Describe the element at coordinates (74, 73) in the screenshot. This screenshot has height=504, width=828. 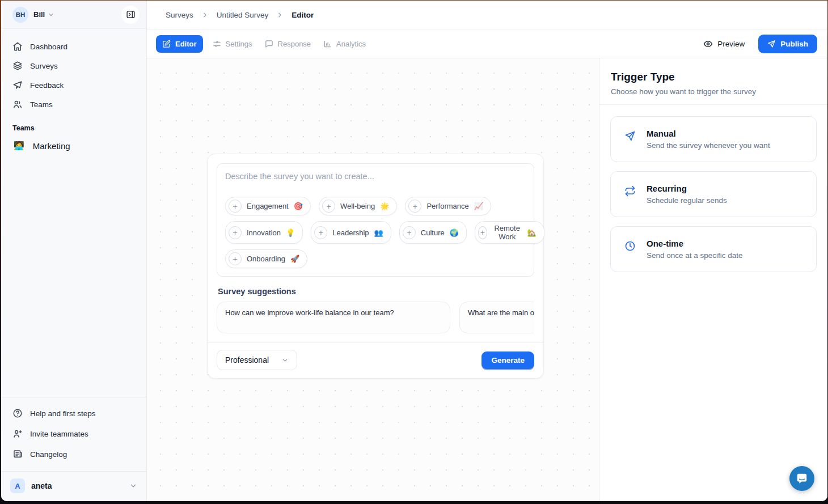
I see `sidebar-nav: Dashboard Surveys Feedback Teams` at that location.